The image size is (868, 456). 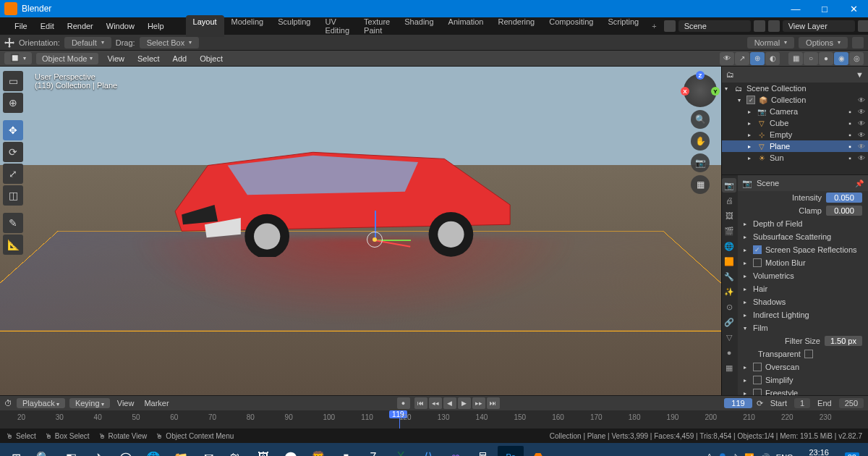 What do you see at coordinates (263, 451) in the screenshot?
I see `photos-icon: 🖼` at bounding box center [263, 451].